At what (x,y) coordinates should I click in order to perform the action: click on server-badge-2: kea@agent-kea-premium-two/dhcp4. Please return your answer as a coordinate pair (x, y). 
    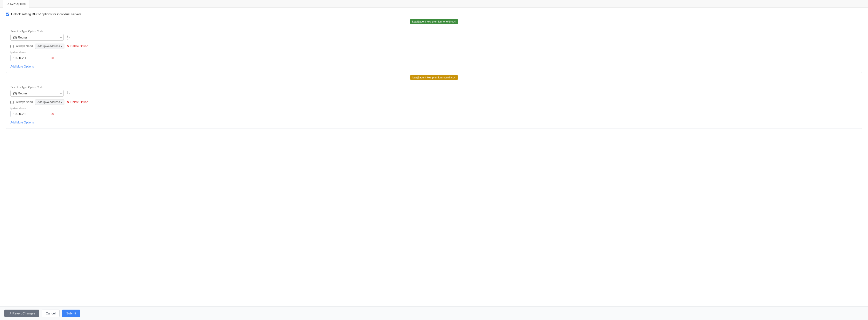
    Looking at the image, I should click on (434, 77).